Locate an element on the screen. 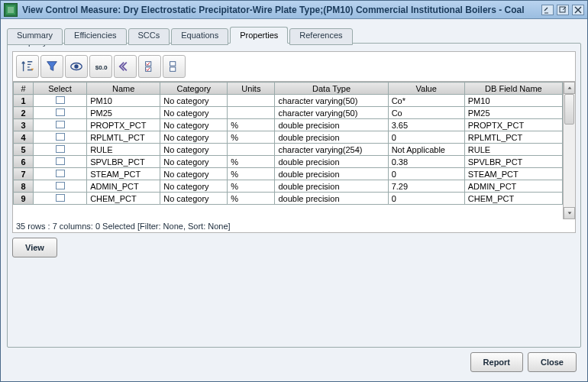 This screenshot has height=382, width=588. tab-sccs: SCCs is located at coordinates (150, 37).